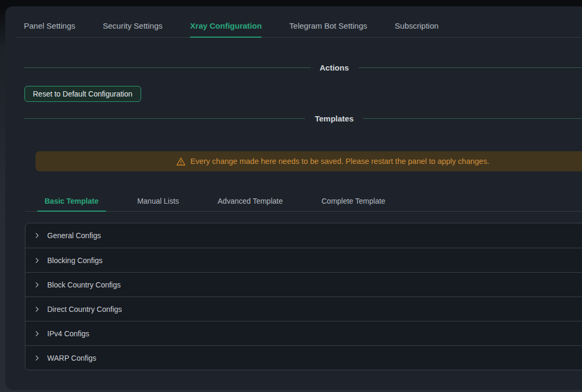 This screenshot has height=392, width=582. Describe the element at coordinates (303, 67) in the screenshot. I see `actions-divider: Actions` at that location.